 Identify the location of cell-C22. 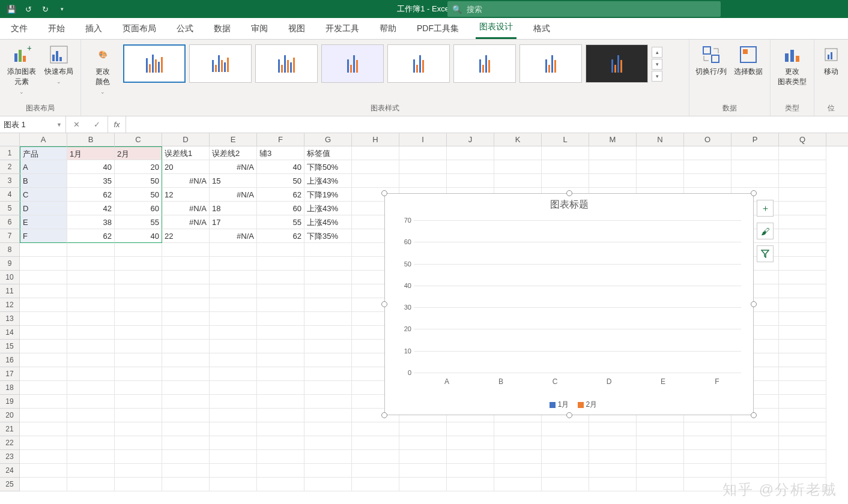
(138, 443).